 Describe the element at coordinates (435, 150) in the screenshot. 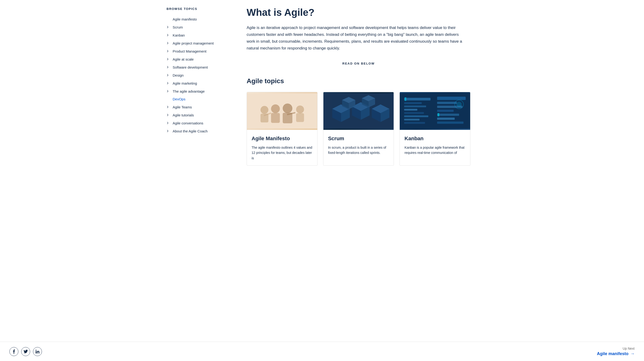

I see `kanban-card-description: Kanban is a popular agile framework that…` at that location.